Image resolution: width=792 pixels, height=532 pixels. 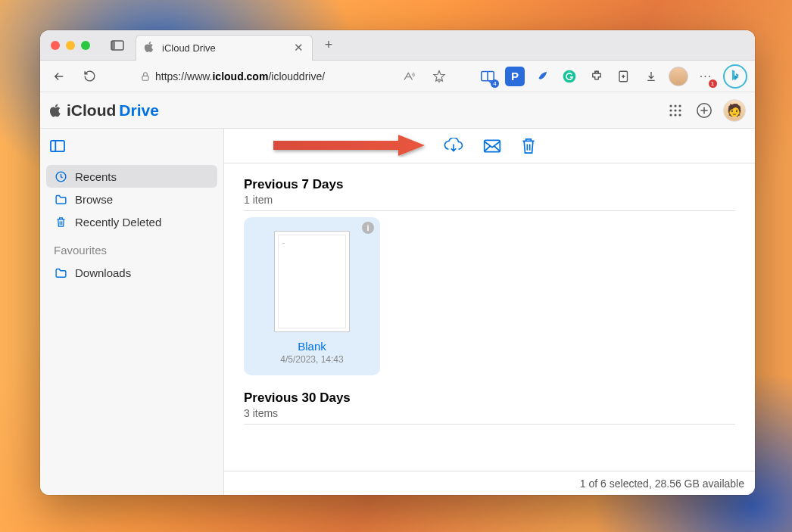 What do you see at coordinates (86, 45) in the screenshot?
I see `window-maximize-button` at bounding box center [86, 45].